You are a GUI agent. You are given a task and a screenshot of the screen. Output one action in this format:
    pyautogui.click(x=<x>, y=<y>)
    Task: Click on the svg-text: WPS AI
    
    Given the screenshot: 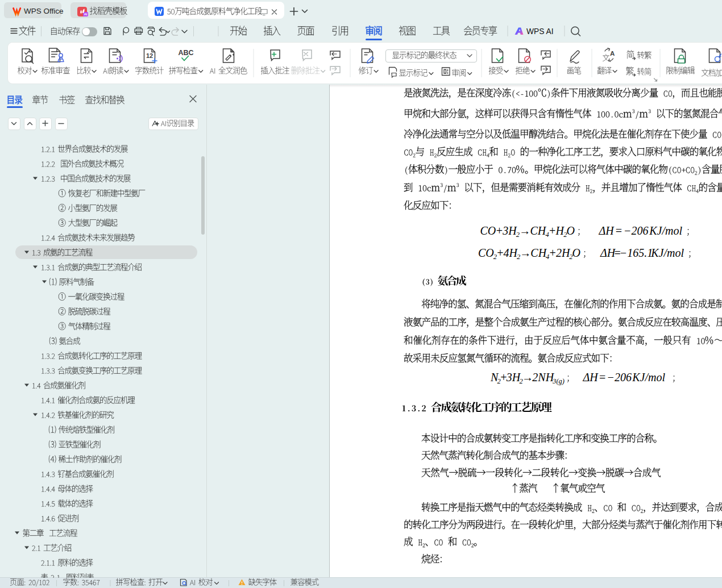 What is the action you would take?
    pyautogui.click(x=540, y=32)
    